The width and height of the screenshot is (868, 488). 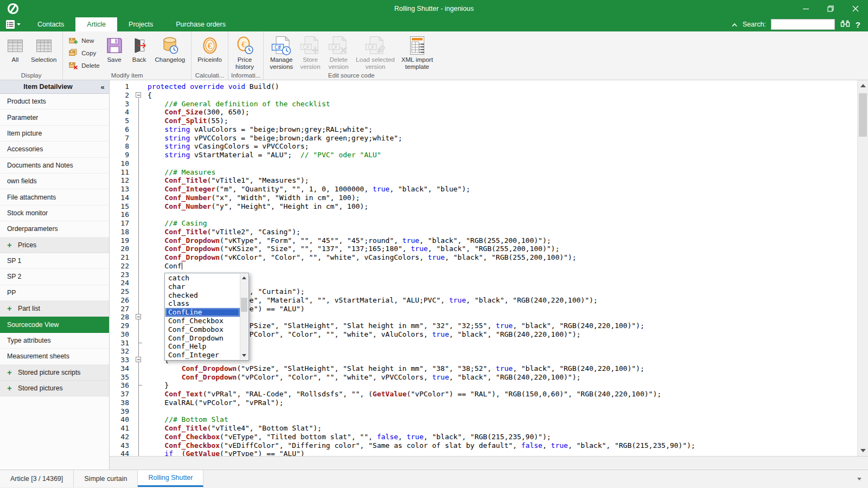 What do you see at coordinates (203, 312) in the screenshot?
I see `autocomplete-item: ConfLine` at bounding box center [203, 312].